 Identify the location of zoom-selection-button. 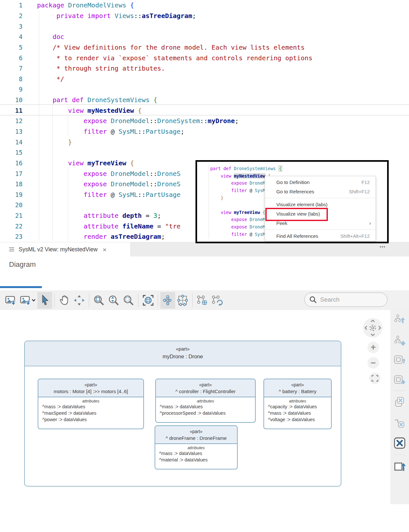
(128, 300).